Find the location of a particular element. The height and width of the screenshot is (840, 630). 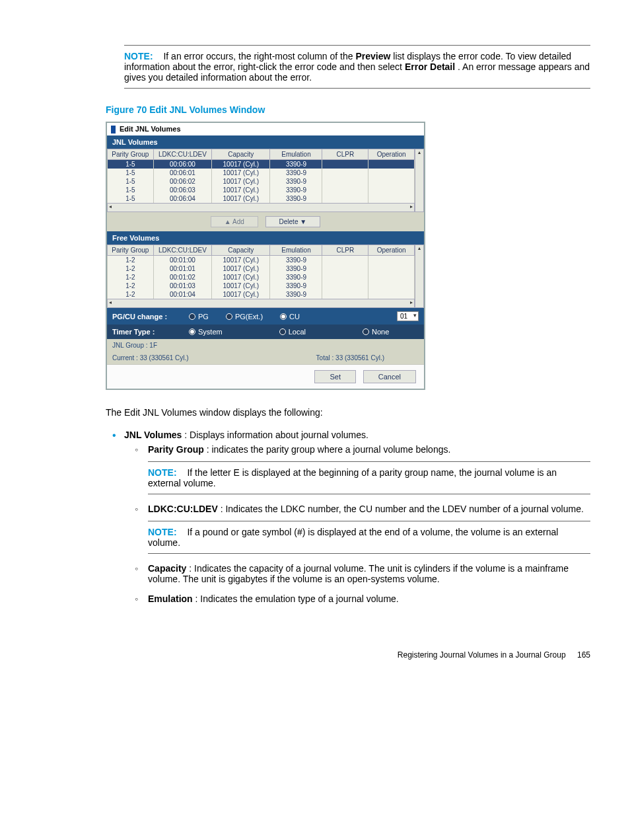

timer-radio-local: Local is located at coordinates (293, 332).